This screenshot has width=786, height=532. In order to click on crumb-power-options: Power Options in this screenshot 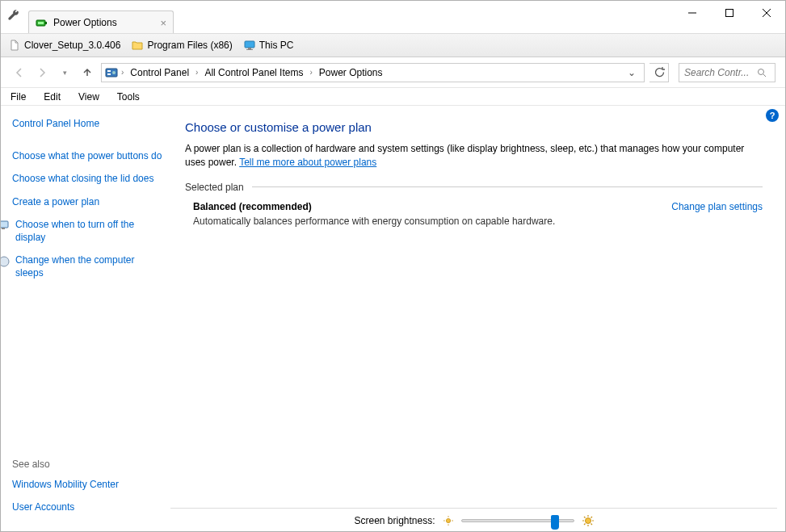, I will do `click(351, 73)`.